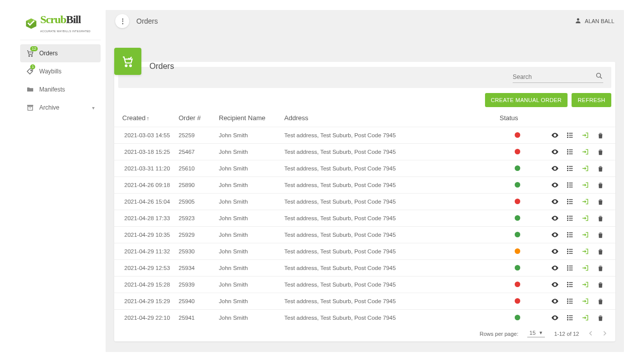 The height and width of the screenshot is (362, 644). What do you see at coordinates (144, 118) in the screenshot?
I see `col-header-created: Created↑` at bounding box center [144, 118].